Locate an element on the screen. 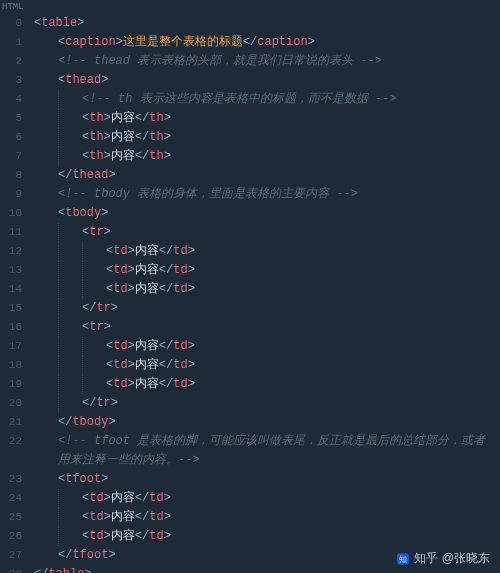  line-number: 16 is located at coordinates (14, 328).